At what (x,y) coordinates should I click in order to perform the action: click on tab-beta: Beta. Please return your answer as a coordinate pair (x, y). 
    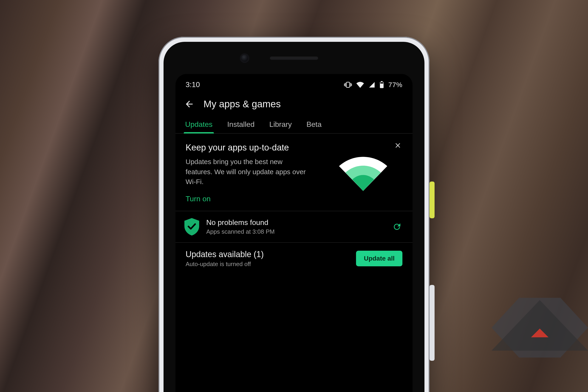
    Looking at the image, I should click on (314, 125).